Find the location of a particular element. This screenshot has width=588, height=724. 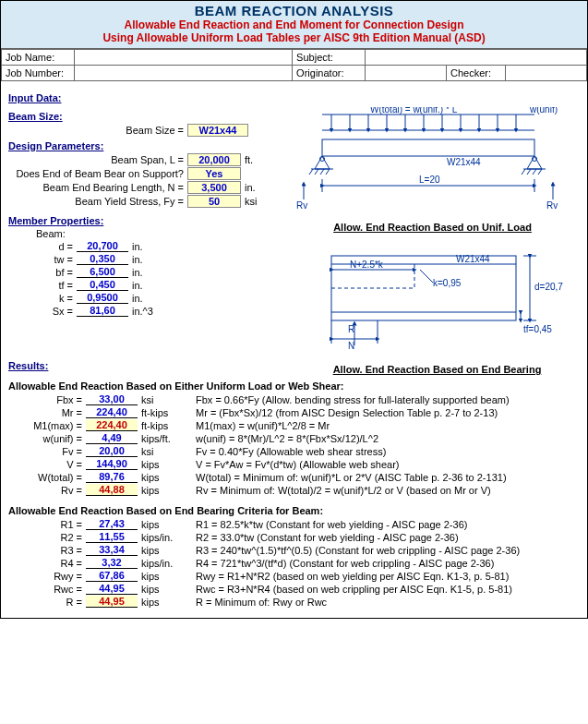

tf-units: in. is located at coordinates (136, 285).